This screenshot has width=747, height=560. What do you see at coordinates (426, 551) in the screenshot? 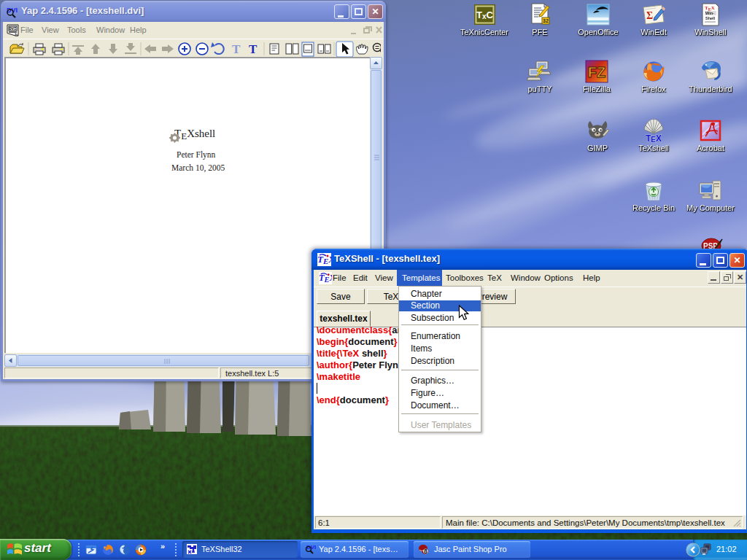
I see `svg-text: 8` at bounding box center [426, 551].